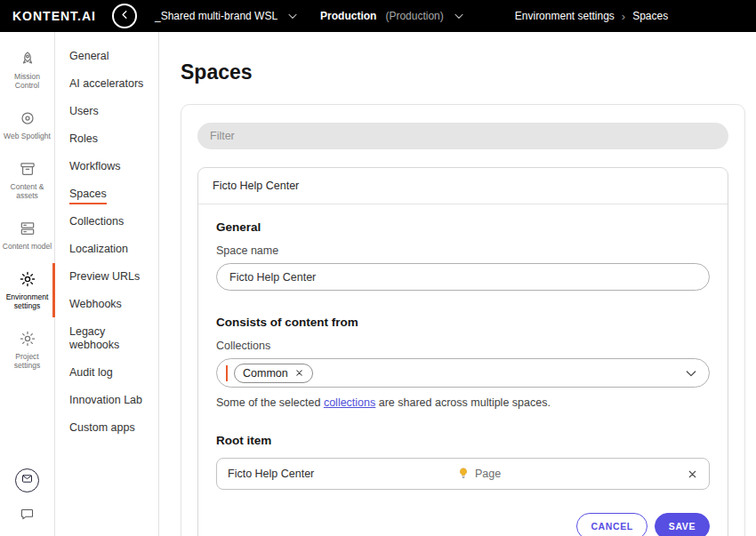 The height and width of the screenshot is (536, 756). I want to click on nav-bottom, so click(27, 498).